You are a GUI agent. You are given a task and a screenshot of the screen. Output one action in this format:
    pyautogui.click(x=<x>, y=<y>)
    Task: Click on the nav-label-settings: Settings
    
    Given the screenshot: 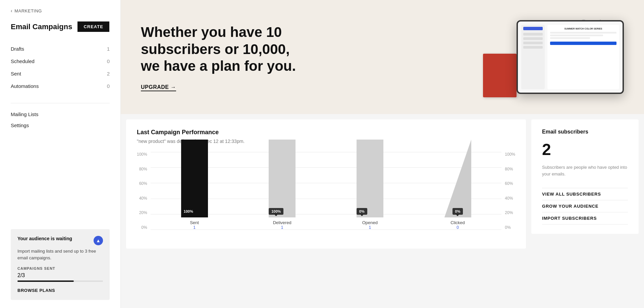 What is the action you would take?
    pyautogui.click(x=20, y=125)
    